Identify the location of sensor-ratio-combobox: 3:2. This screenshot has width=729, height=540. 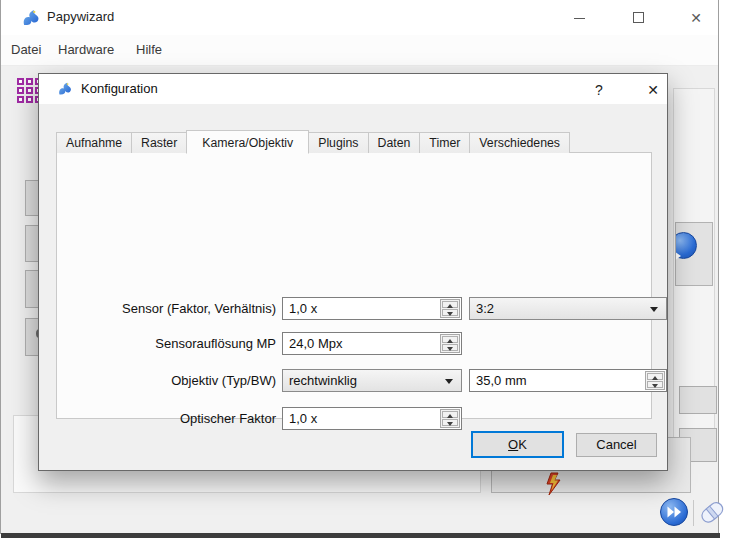
(568, 308).